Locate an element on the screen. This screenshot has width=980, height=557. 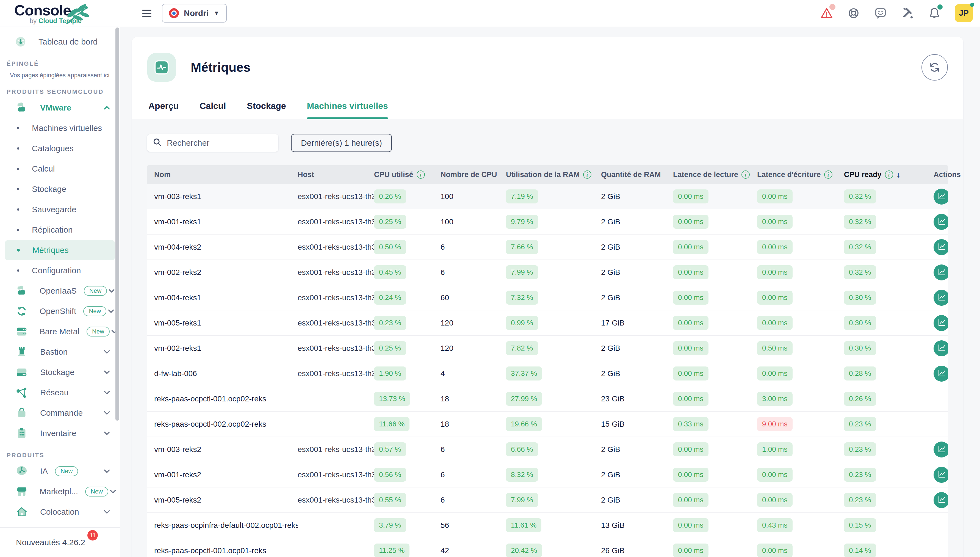
column-header-latence-de-lecture: Latence de lecturei is located at coordinates (715, 175).